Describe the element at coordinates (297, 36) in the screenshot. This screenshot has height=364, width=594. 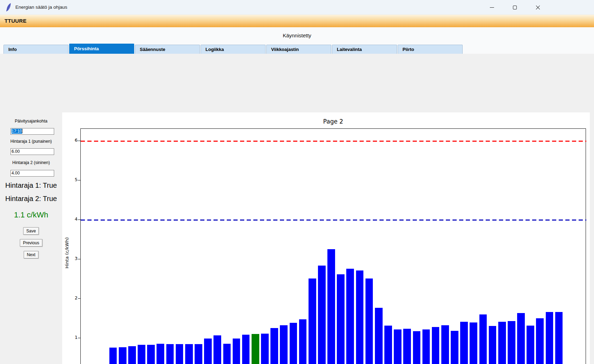
I see `status-strip: Käynnistetty` at that location.